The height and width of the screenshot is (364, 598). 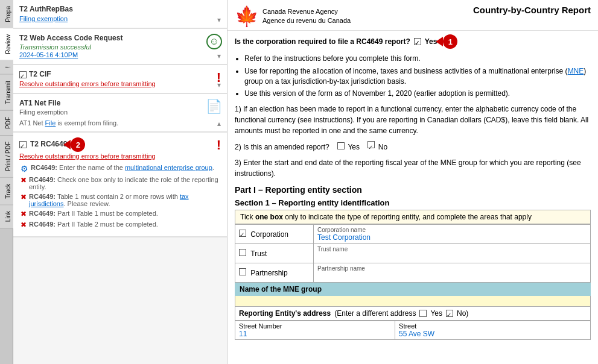 I want to click on entity-table: Corporation Corporation name Test Corpor…, so click(x=413, y=253).